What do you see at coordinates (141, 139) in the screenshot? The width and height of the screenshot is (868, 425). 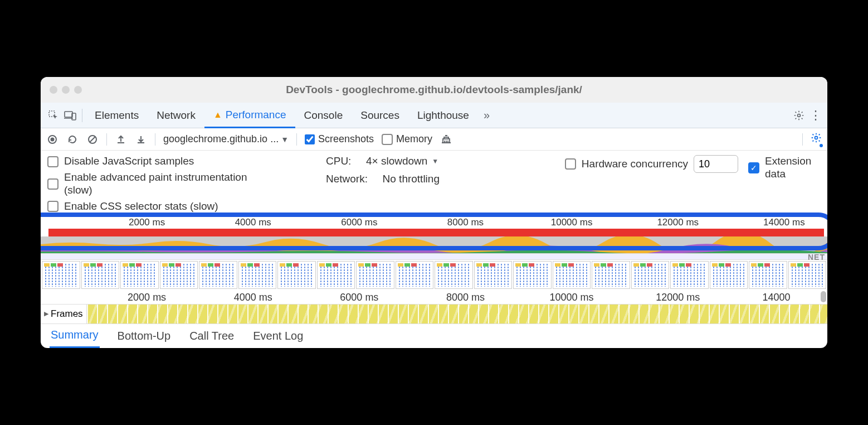 I see `download-icon` at bounding box center [141, 139].